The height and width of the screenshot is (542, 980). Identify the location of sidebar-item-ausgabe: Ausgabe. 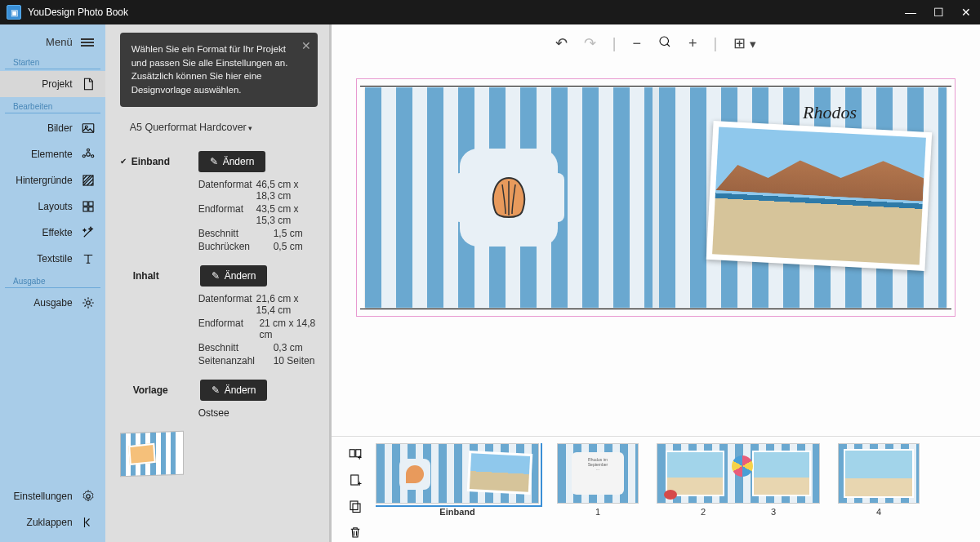
(52, 303).